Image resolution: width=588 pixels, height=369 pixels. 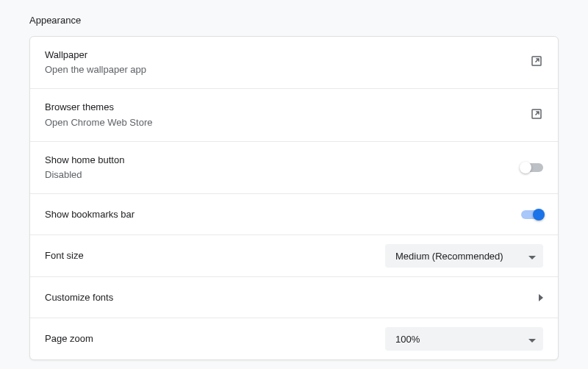 What do you see at coordinates (541, 298) in the screenshot?
I see `chevron-right-icon` at bounding box center [541, 298].